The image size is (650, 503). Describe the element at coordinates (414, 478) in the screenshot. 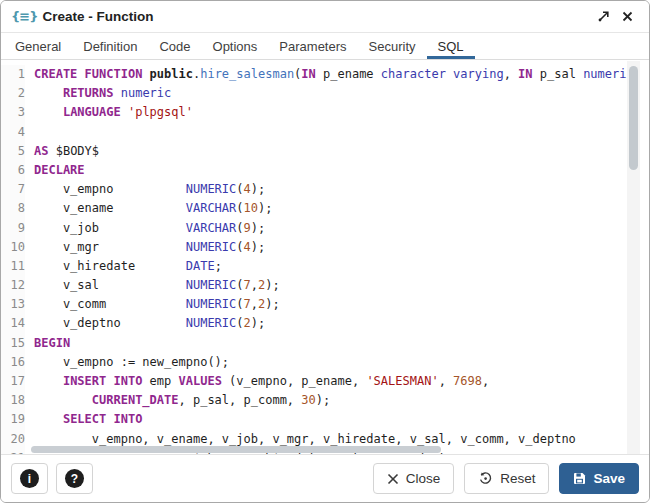

I see `close-button: Close` at that location.